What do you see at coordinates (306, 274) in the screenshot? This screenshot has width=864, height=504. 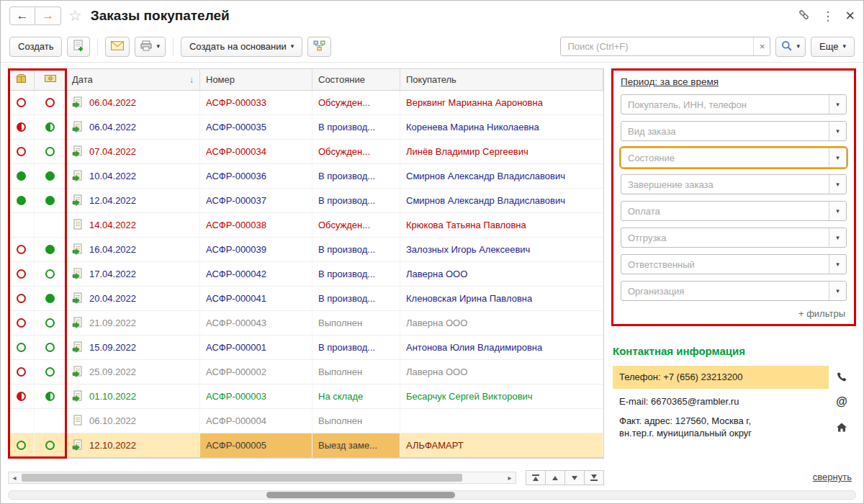 I see `table-row: 17.04.2022 АСФР-000042 В производ... Лав…` at bounding box center [306, 274].